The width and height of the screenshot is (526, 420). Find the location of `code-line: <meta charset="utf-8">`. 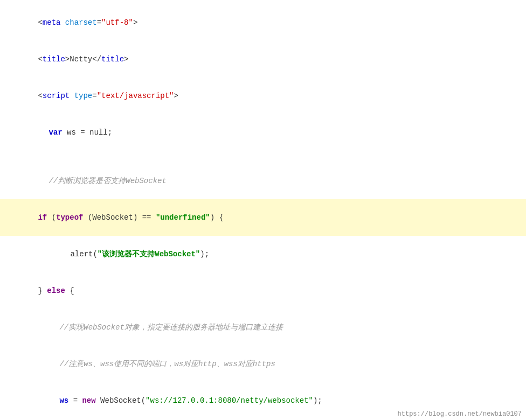

code-line: <meta charset="utf-8"> is located at coordinates (263, 23).